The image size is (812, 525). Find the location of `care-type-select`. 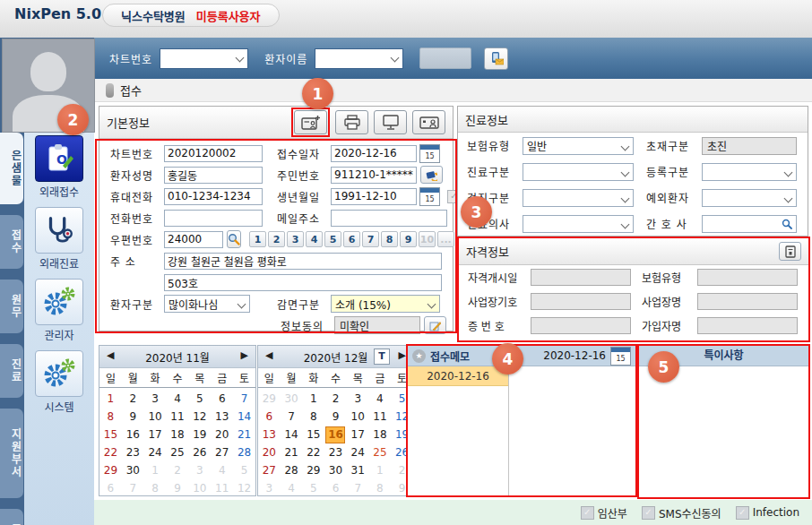

care-type-select is located at coordinates (578, 172).